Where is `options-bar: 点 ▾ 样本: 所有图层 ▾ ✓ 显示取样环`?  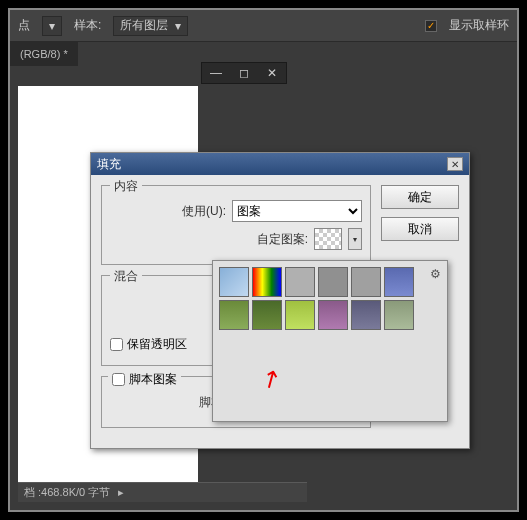 options-bar: 点 ▾ 样本: 所有图层 ▾ ✓ 显示取样环 is located at coordinates (264, 26).